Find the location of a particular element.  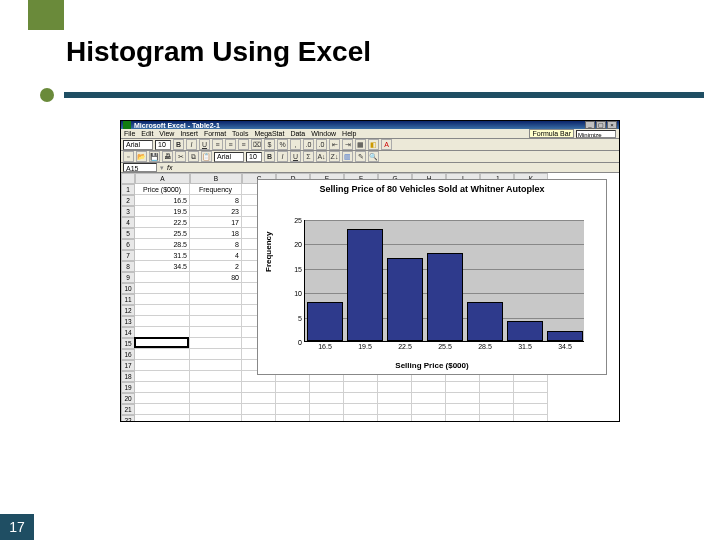

cell: 34.5 is located at coordinates (162, 266).